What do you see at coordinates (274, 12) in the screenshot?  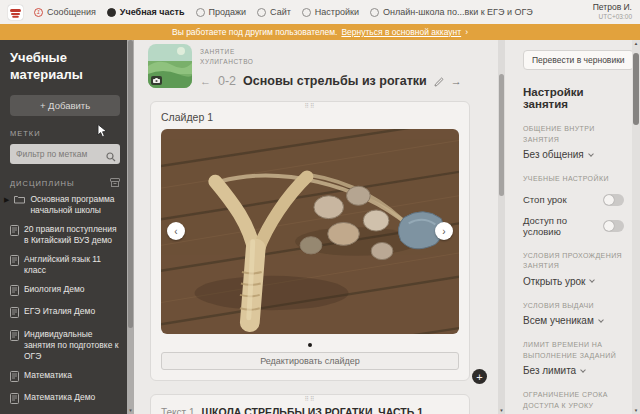 I see `topbar-item-site: Сайт` at bounding box center [274, 12].